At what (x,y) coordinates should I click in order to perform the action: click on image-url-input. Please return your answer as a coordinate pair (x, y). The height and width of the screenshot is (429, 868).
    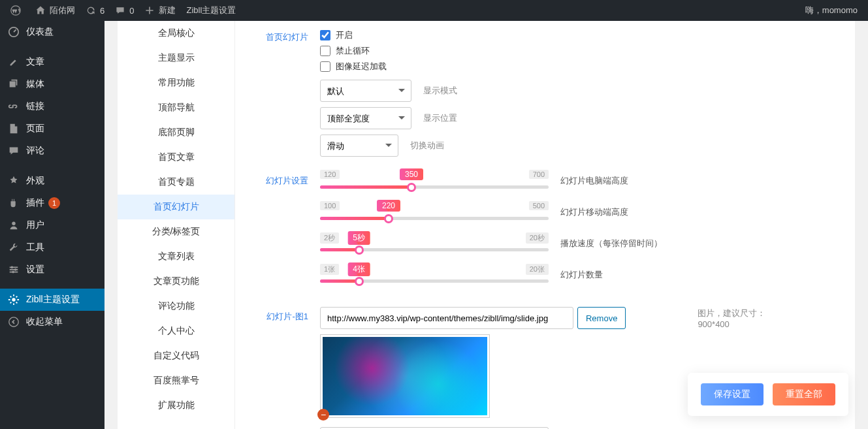
    Looking at the image, I should click on (447, 318).